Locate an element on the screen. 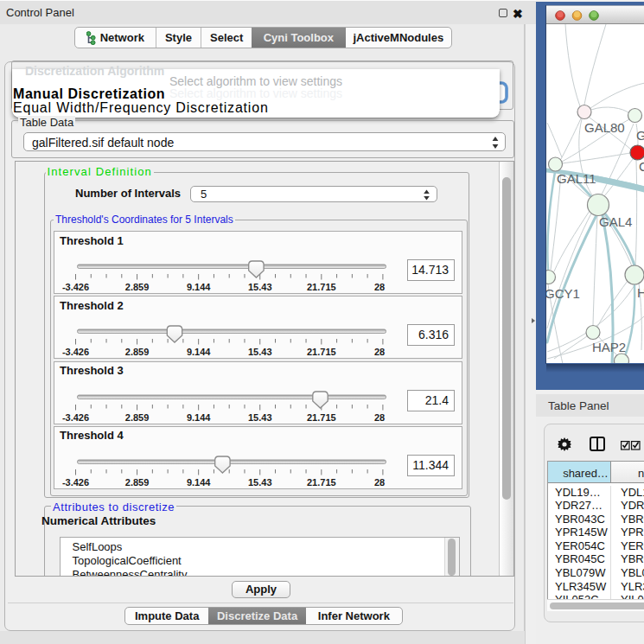 The image size is (644, 644). svg-text: GAL80 is located at coordinates (605, 128).